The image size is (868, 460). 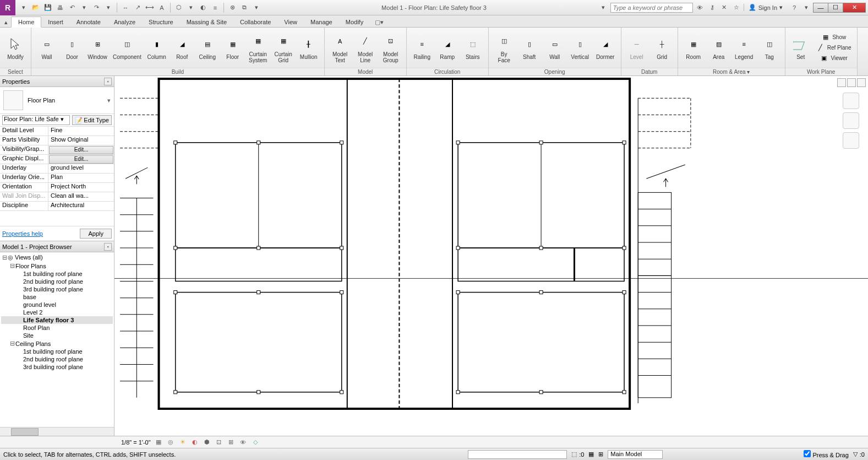 I want to click on minimize-button: —, so click(x=821, y=8).